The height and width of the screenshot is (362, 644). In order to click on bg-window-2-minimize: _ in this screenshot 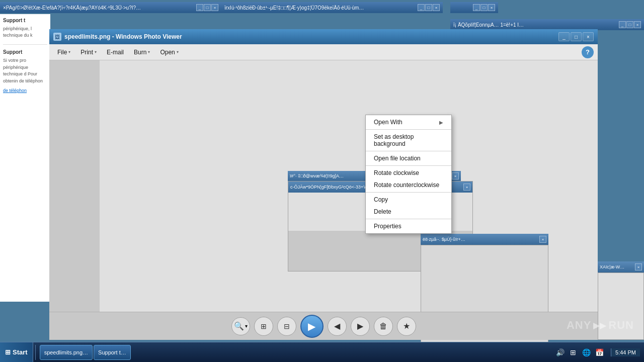, I will do `click(421, 8)`.